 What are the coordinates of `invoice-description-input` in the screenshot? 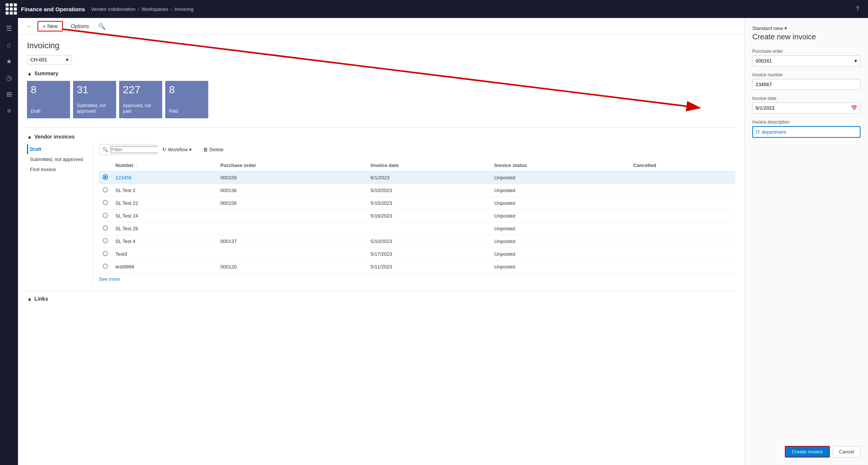 It's located at (806, 132).